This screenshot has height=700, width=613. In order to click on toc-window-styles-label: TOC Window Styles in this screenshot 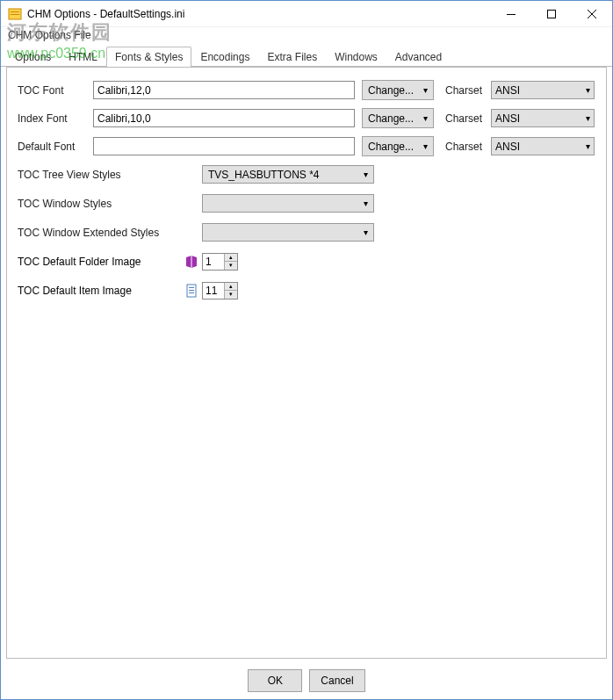, I will do `click(110, 204)`.